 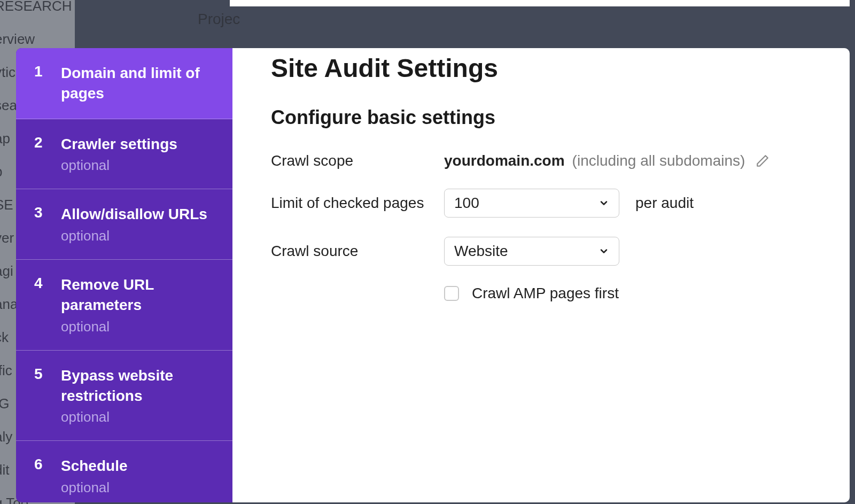 I want to click on crawl-scope-row: Crawl scope yourdomain.com (including al…, so click(x=541, y=161).